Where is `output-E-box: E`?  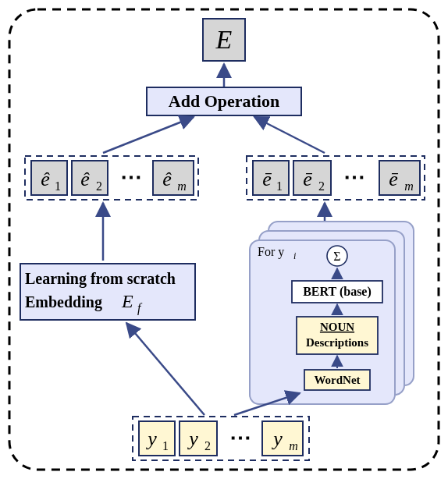 output-E-box: E is located at coordinates (224, 40).